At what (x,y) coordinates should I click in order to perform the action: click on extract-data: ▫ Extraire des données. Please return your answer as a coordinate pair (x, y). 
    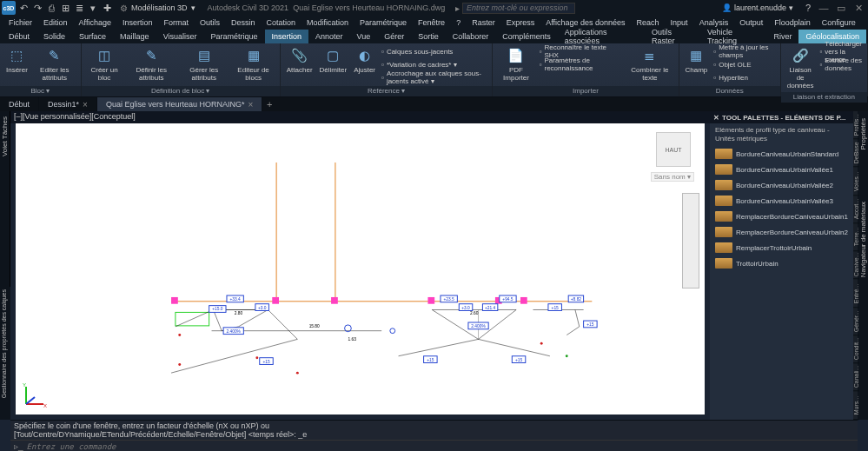
    Looking at the image, I should click on (841, 64).